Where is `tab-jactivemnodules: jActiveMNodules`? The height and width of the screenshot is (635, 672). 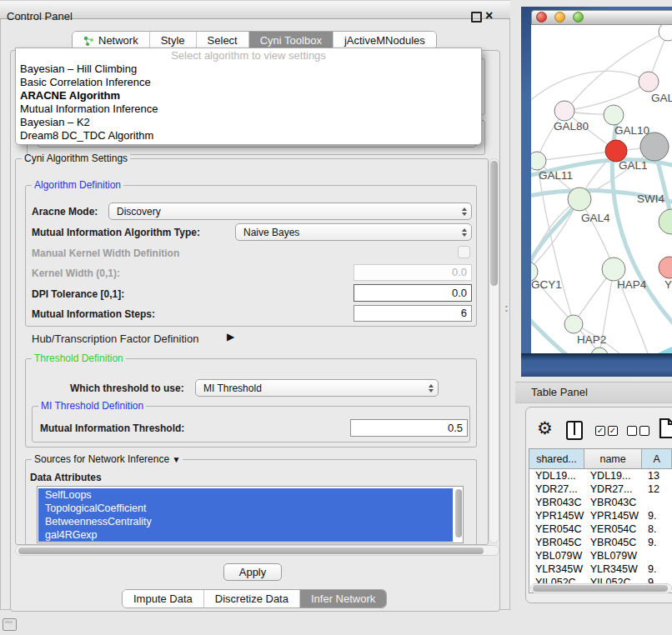 tab-jactivemnodules: jActiveMNodules is located at coordinates (384, 40).